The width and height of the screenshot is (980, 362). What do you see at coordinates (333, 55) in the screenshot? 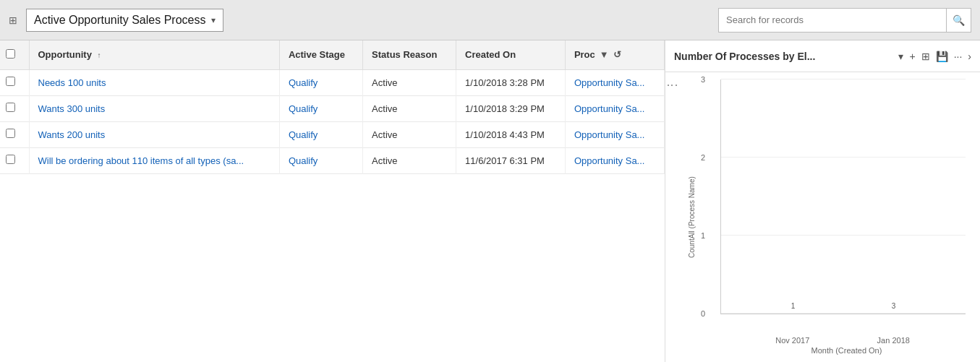
I see `table-header-row: Opportunity ↑ Active Stage Status Reason…` at bounding box center [333, 55].